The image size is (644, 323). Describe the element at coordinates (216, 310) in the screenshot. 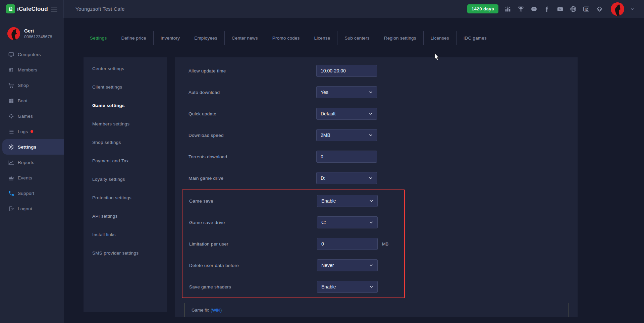

I see `game-fix-wiki-link: (Wiki)` at that location.